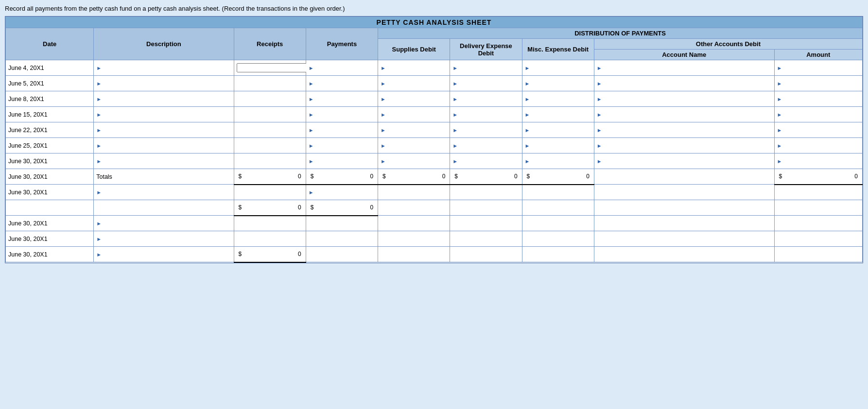 Image resolution: width=868 pixels, height=409 pixels. Describe the element at coordinates (684, 192) in the screenshot. I see `acctname-cell-empty` at that location.